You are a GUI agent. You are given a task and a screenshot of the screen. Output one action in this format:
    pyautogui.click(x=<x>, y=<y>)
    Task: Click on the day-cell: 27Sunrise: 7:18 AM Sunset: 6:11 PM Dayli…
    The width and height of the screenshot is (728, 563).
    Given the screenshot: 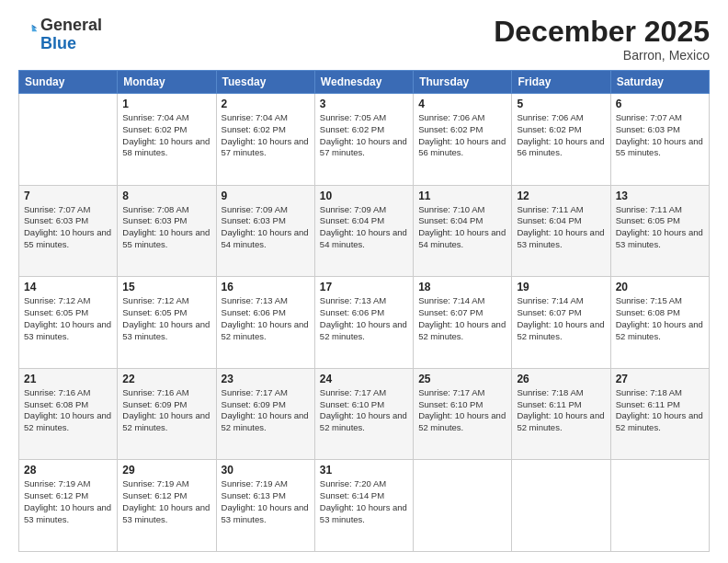 What is the action you would take?
    pyautogui.click(x=660, y=414)
    